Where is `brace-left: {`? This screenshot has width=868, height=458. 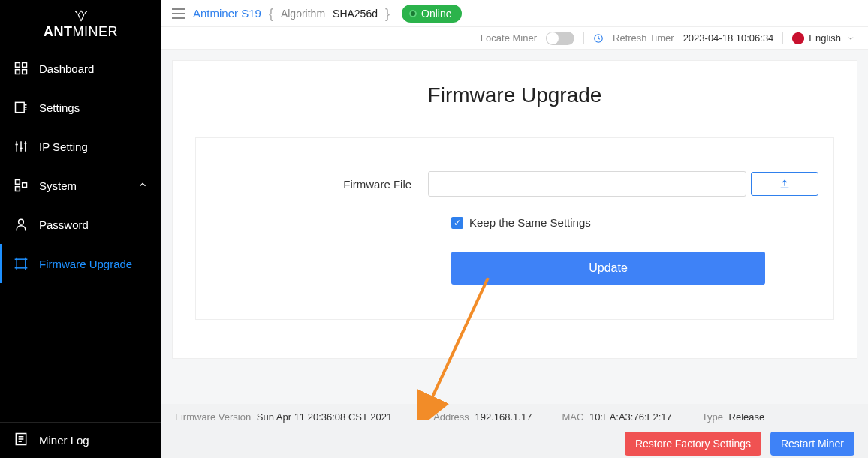
brace-left: { is located at coordinates (271, 14).